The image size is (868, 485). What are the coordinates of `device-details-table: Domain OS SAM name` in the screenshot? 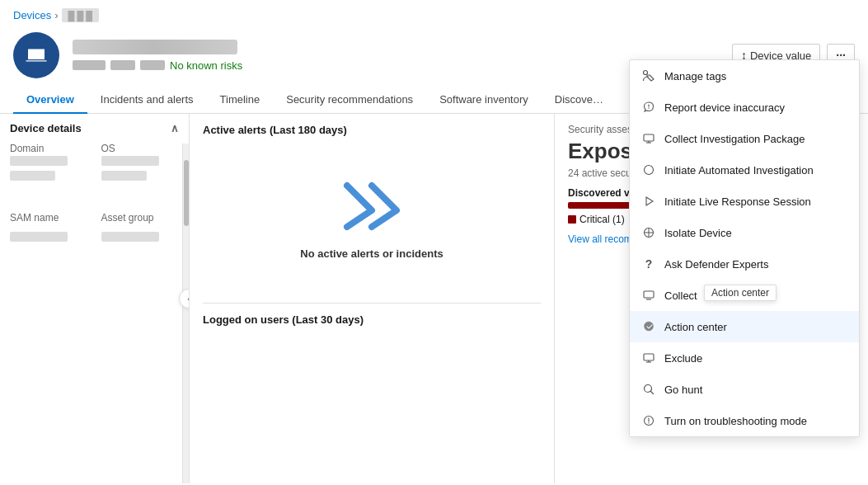 It's located at (94, 195).